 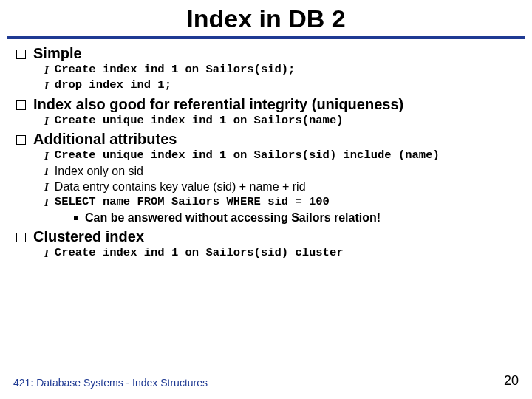 I want to click on item-text: Create index ind 1 on Sailors(sid) clust…, so click(x=200, y=253).